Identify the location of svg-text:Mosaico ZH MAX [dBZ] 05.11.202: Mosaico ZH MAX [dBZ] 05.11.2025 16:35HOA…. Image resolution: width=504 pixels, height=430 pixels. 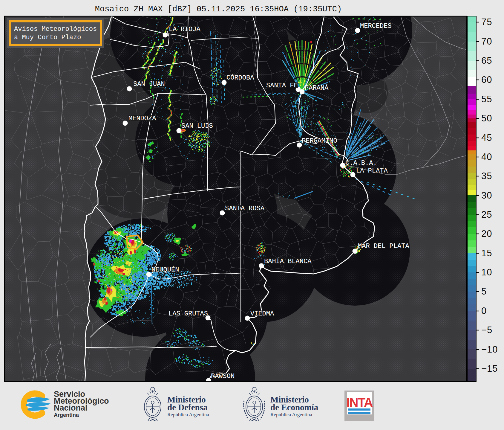
(218, 9).